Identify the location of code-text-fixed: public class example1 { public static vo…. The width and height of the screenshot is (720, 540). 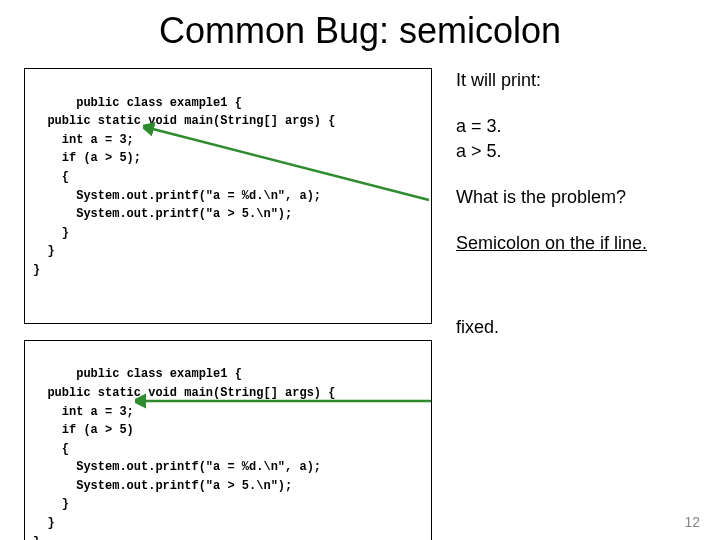
(184, 454).